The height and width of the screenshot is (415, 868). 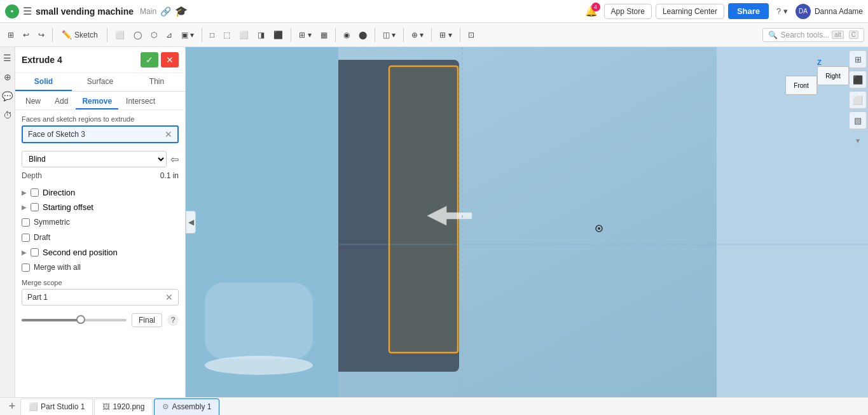 What do you see at coordinates (8, 77) in the screenshot?
I see `left-icon-cursor: ⊕` at bounding box center [8, 77].